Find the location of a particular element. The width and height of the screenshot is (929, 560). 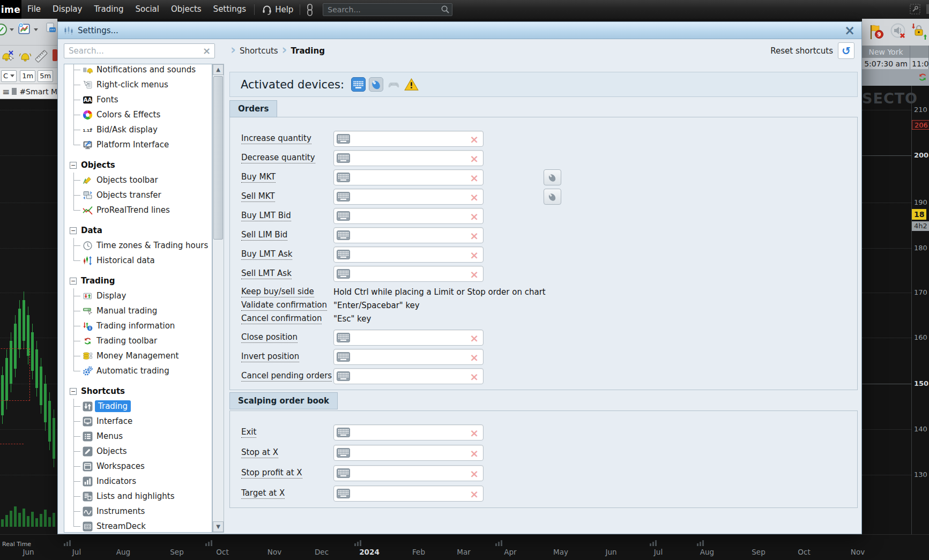

link-icon is located at coordinates (310, 10).